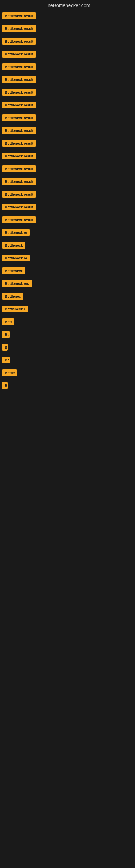 The image size is (135, 868). What do you see at coordinates (68, 373) in the screenshot?
I see `list-item: Bottle` at bounding box center [68, 373].